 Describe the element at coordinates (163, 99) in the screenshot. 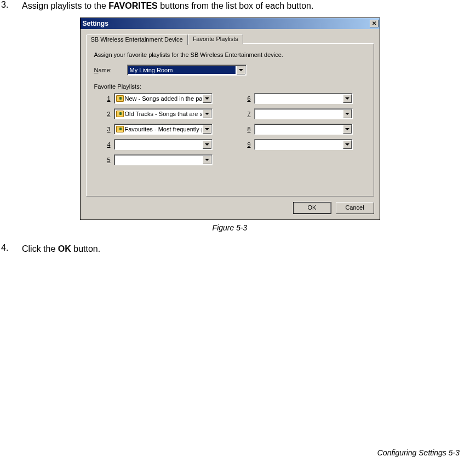

I see `playlist-dropdown-1: New - Songs added in the past m` at that location.